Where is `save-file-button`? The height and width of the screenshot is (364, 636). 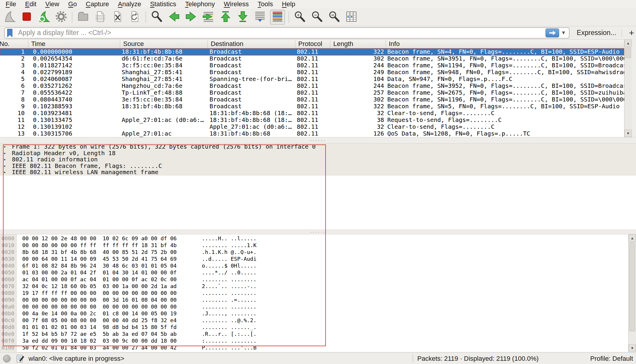 save-file-button is located at coordinates (100, 17).